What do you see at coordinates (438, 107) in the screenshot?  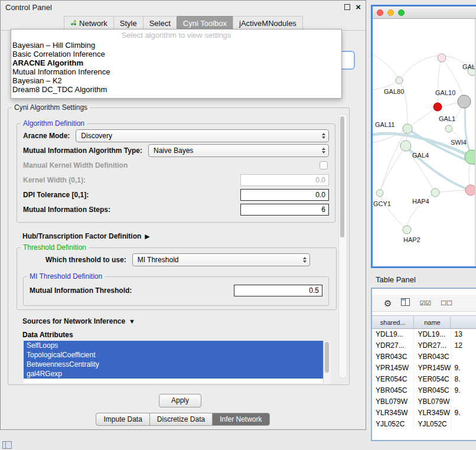 I see `network-node-selected` at bounding box center [438, 107].